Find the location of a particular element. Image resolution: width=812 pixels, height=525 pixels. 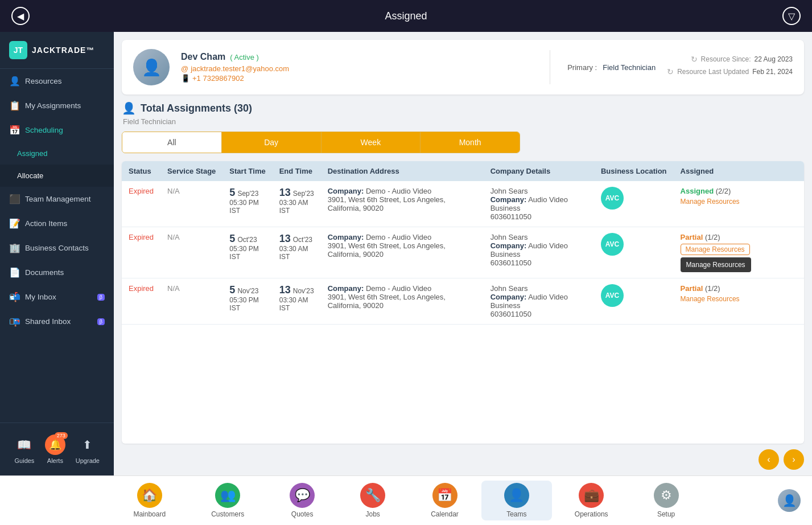

sidebar-logo: JT JACKTRADE™ is located at coordinates (57, 50).